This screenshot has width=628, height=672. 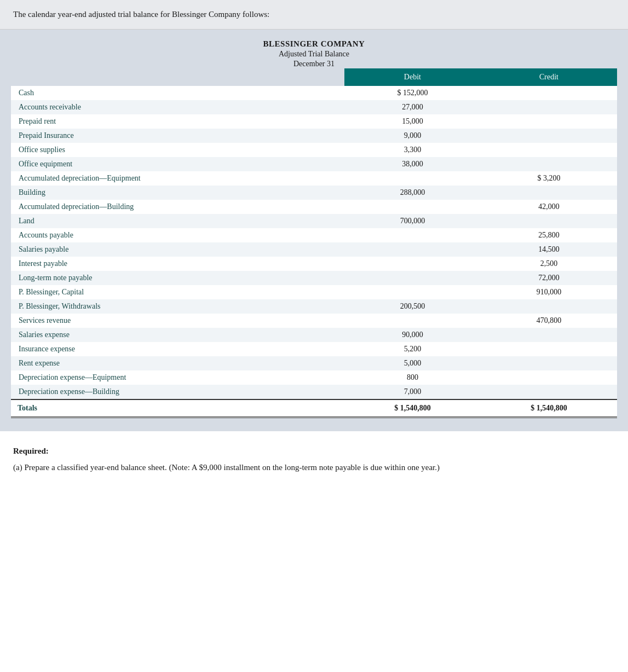 I want to click on account-name-cell: Prepaid rent, so click(x=177, y=121).